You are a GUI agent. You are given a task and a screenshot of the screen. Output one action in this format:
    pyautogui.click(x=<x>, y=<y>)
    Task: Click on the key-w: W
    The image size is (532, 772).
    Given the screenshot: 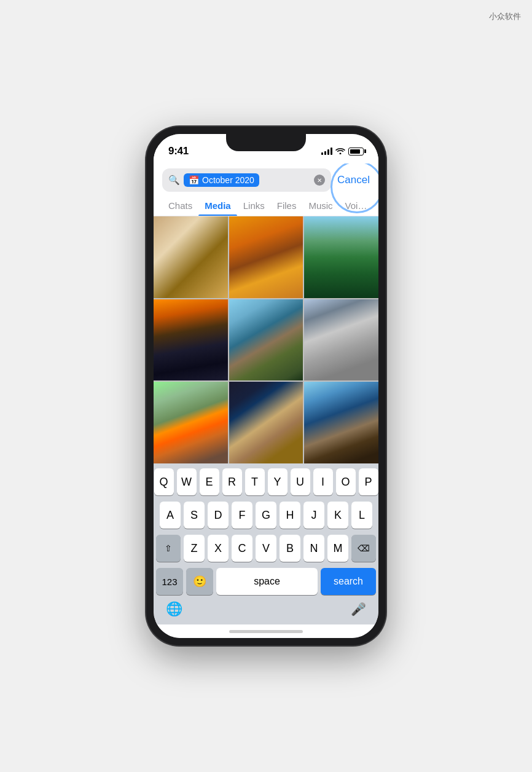 What is the action you would take?
    pyautogui.click(x=187, y=482)
    